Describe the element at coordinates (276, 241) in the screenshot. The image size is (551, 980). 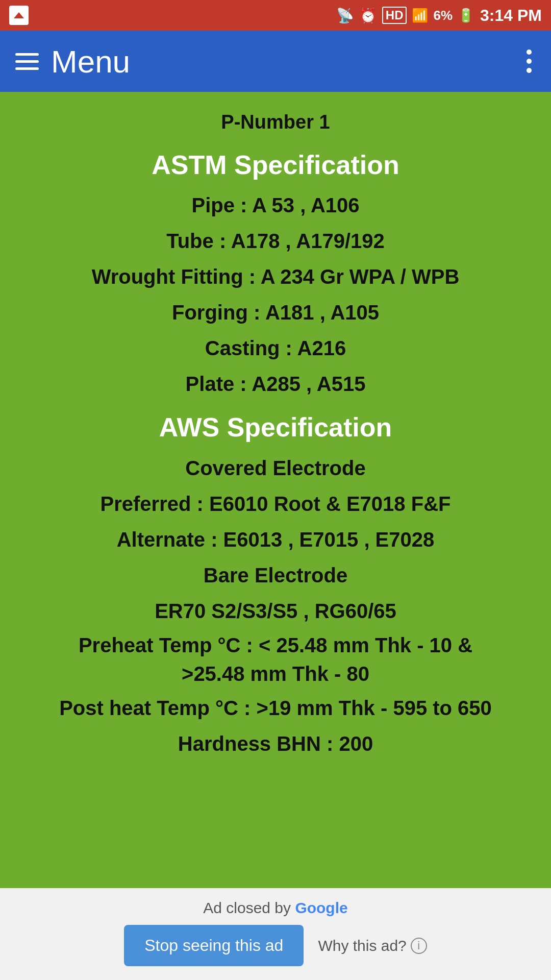
I see `tube-spec: Tube : A178 , A179/192` at that location.